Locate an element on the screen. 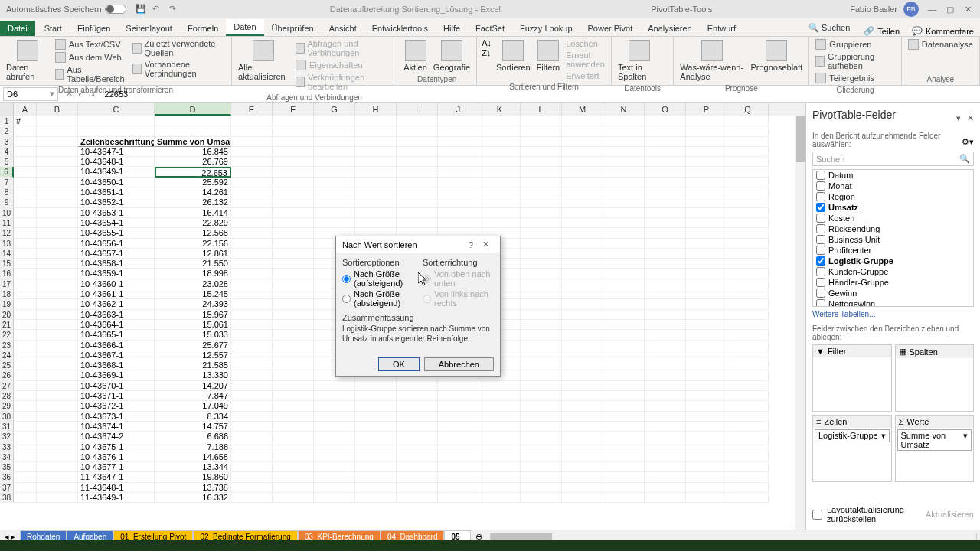 This screenshot has height=551, width=980. row-header: 8 is located at coordinates (7, 193).